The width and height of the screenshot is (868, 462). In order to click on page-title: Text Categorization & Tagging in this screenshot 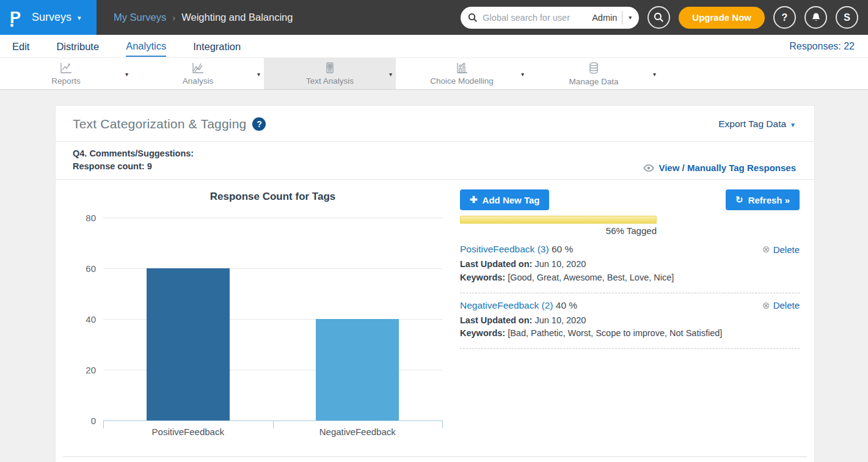, I will do `click(159, 124)`.